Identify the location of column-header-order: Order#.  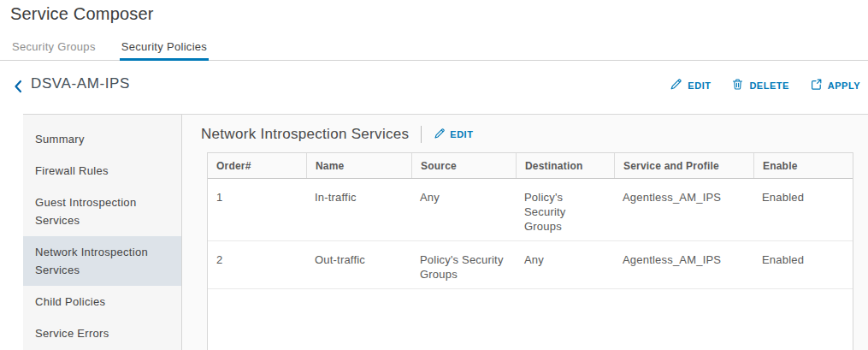
(257, 166).